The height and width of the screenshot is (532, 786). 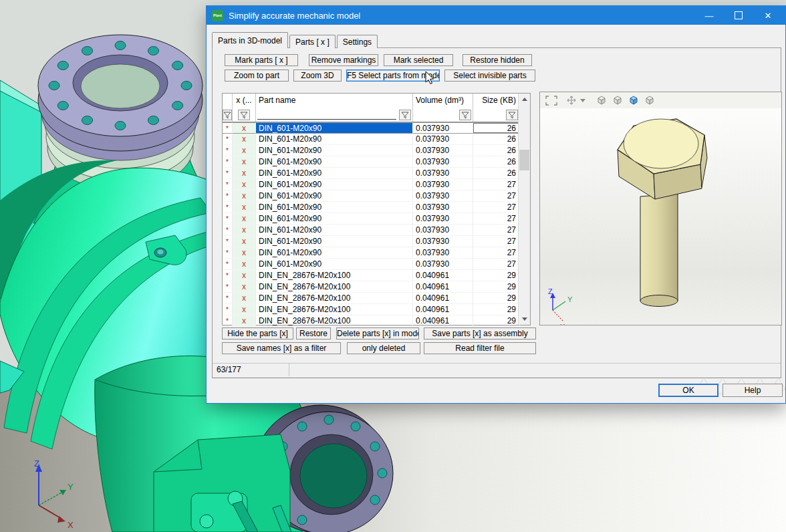 I want to click on view-dropdown-icon, so click(x=583, y=100).